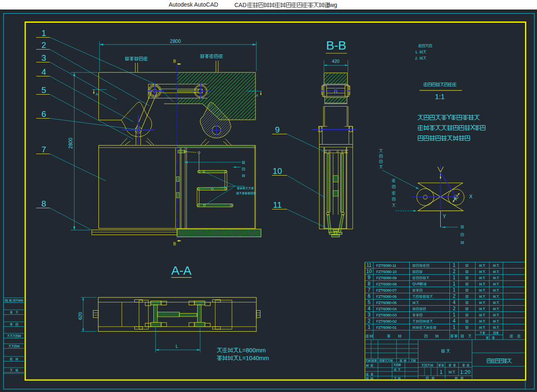 This screenshot has height=392, width=537. Describe the element at coordinates (456, 199) in the screenshot. I see `svg-text: R` at that location.